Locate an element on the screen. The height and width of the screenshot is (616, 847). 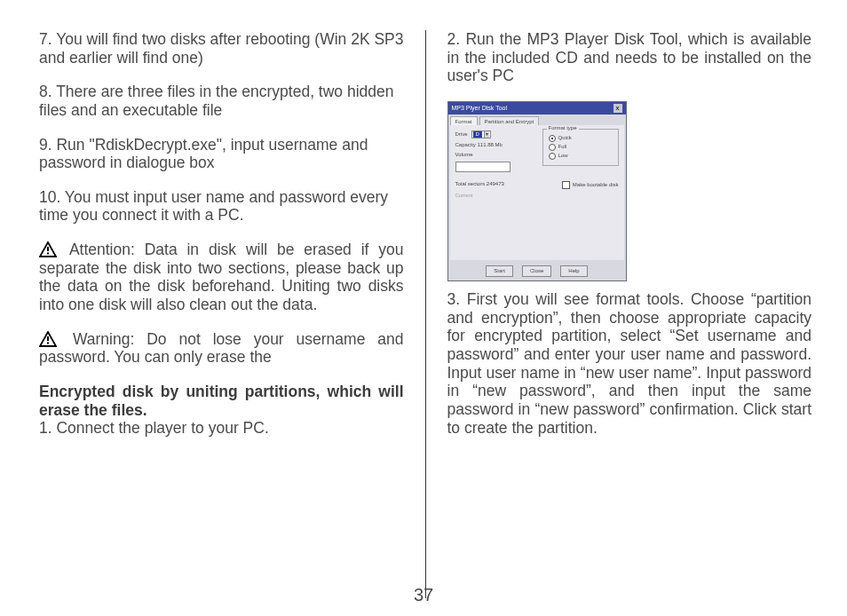
start-button: Start is located at coordinates (499, 272).